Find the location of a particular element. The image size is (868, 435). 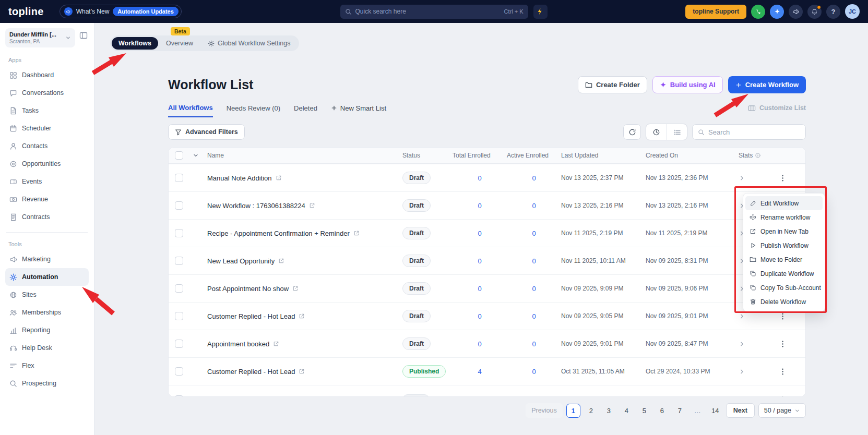

workflow-search is located at coordinates (749, 132).